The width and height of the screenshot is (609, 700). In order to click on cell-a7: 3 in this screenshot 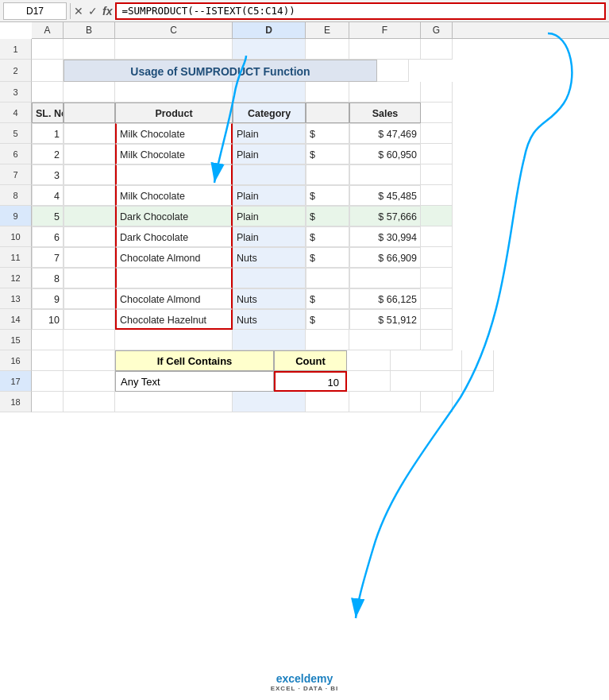, I will do `click(48, 175)`.